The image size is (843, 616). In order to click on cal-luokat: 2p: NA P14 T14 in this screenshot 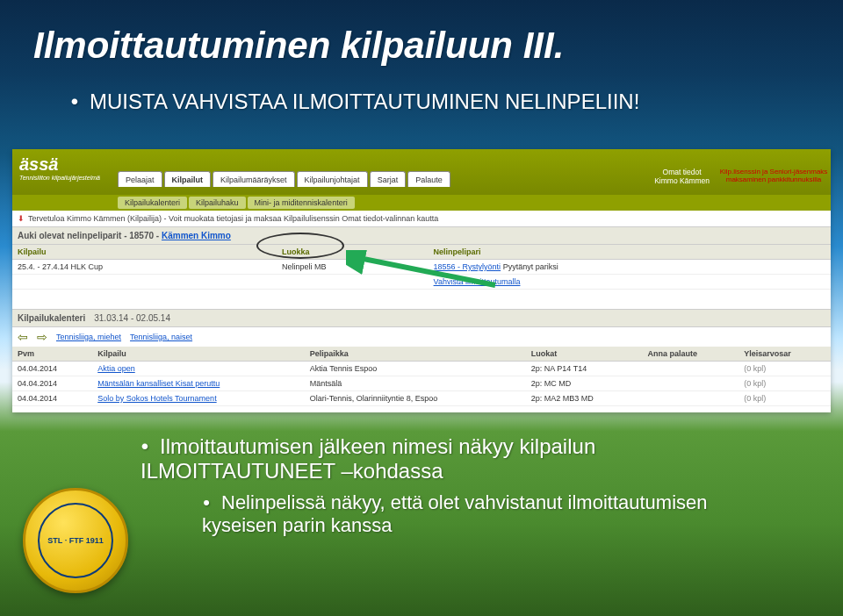, I will do `click(585, 369)`.